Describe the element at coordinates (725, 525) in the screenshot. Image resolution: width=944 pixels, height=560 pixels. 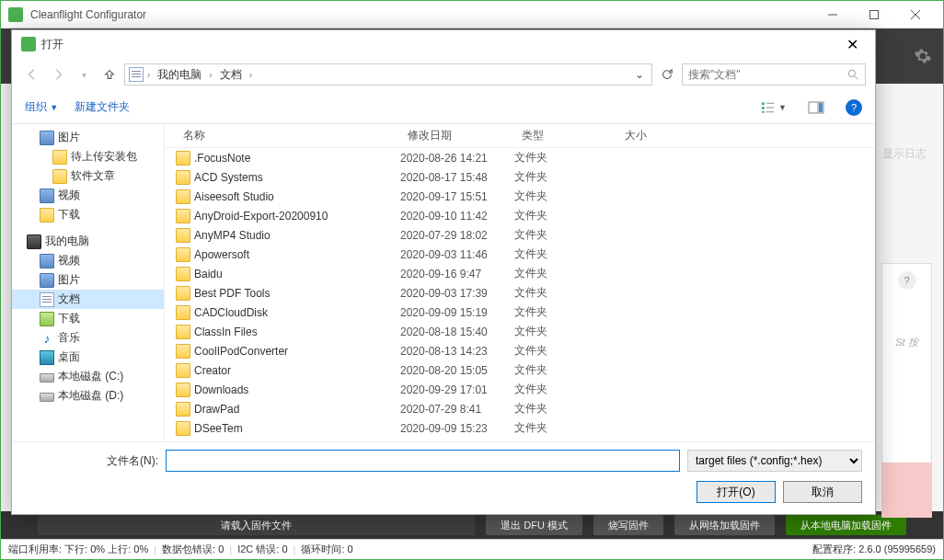
I see `load-from-net-button: 从网络加载固件` at that location.